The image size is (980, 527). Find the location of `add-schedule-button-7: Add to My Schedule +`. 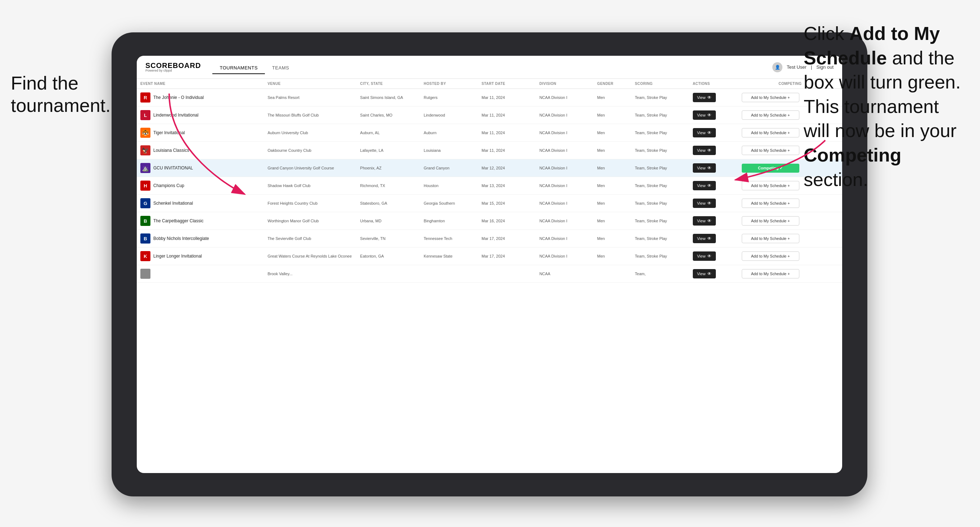

add-schedule-button-7: Add to My Schedule + is located at coordinates (771, 203).